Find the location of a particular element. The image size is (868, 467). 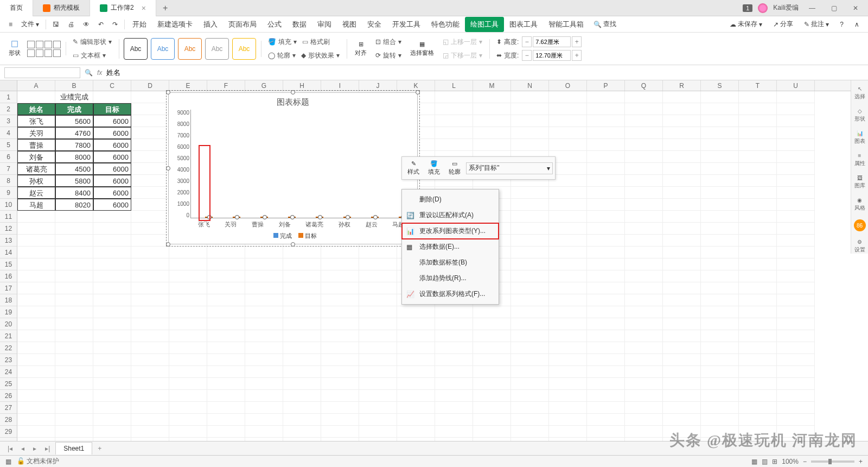

avatar is located at coordinates (763, 8).